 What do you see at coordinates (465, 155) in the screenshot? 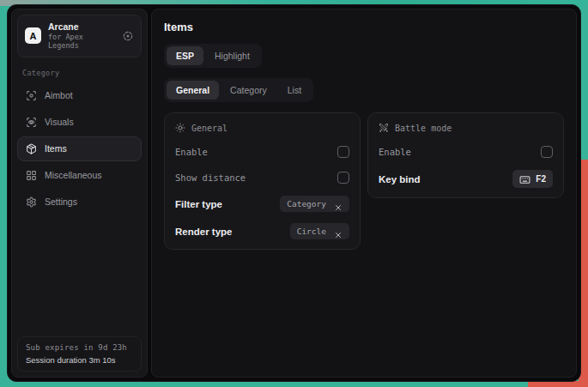
I see `battle-mode-panel: Battle mode Enable Key bind F2` at bounding box center [465, 155].